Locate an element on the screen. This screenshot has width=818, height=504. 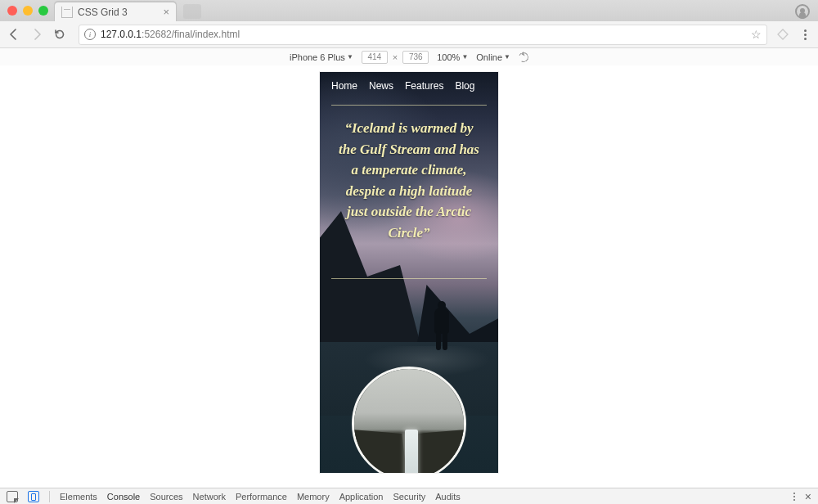
zoom-select: 100% ▼ is located at coordinates (452, 57).